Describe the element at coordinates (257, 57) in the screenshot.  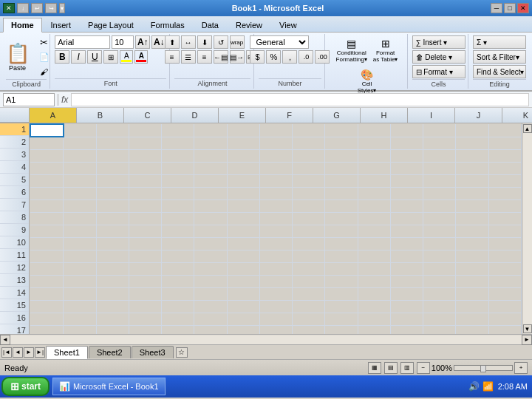
I see `currency-button: $` at that location.